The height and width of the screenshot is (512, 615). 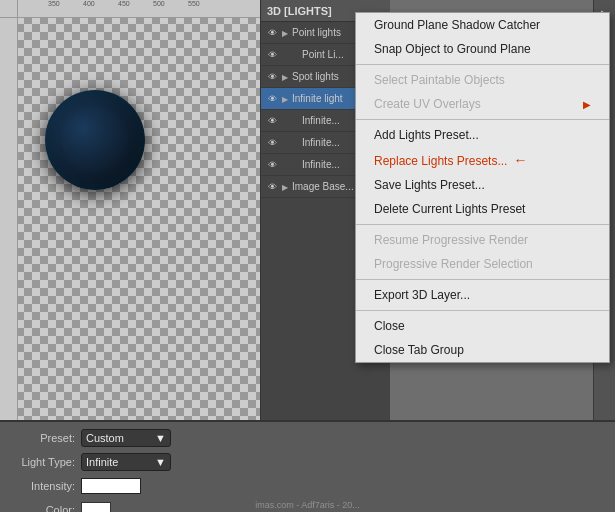 I want to click on preset-value: Custom, so click(x=105, y=438).